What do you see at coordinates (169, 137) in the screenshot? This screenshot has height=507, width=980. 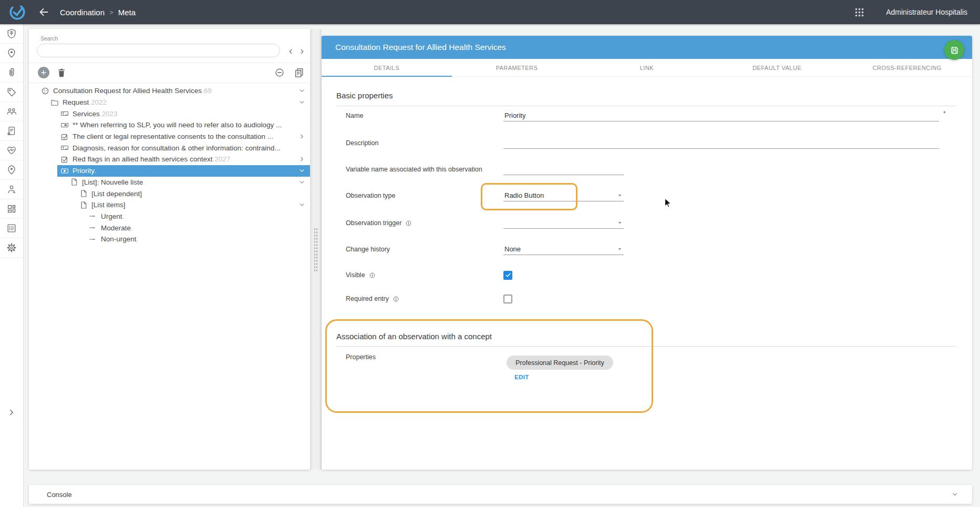 I see `tree-row-consent: The client or legal representative conse…` at bounding box center [169, 137].